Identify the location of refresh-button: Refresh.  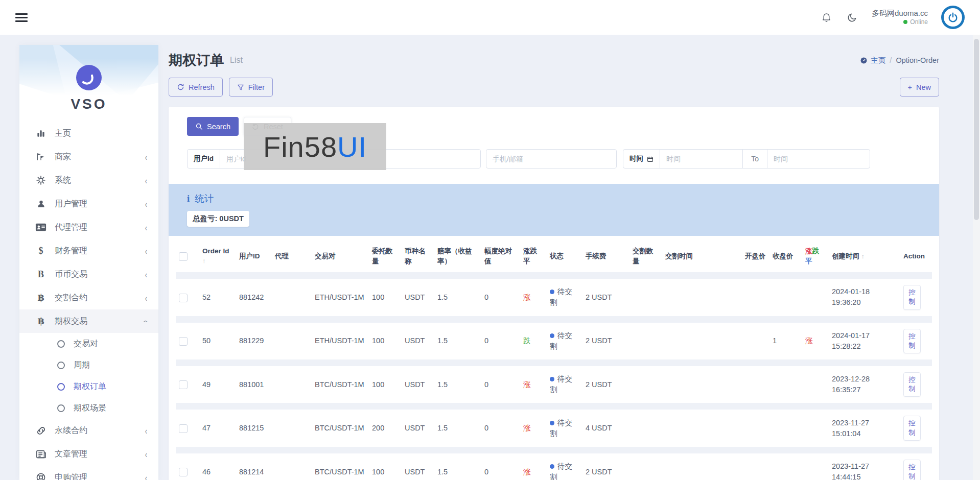
(196, 87).